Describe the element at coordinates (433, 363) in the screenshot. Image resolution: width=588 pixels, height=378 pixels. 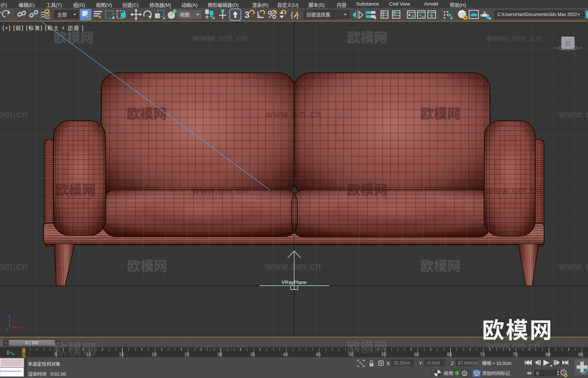
I see `svg-text: -0.0cm` at that location.